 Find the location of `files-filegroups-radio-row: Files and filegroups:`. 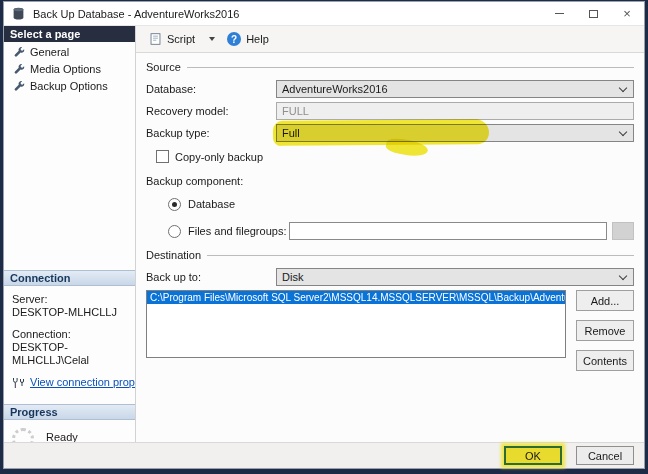

files-filegroups-radio-row: Files and filegroups: is located at coordinates (401, 231).